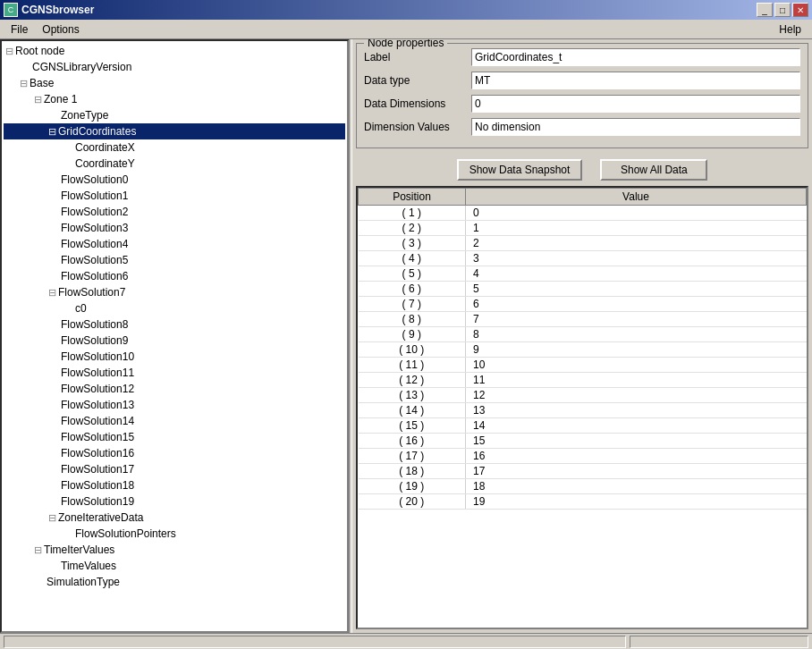 The image size is (812, 649). Describe the element at coordinates (174, 308) in the screenshot. I see `tree-item-c0: c0` at that location.